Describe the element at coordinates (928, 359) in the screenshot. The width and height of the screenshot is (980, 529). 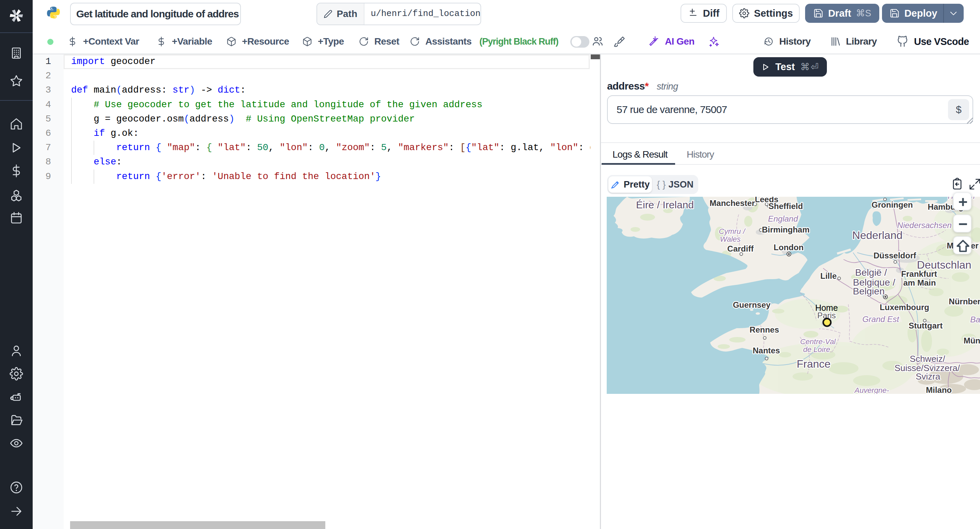
I see `svg-text: Schweiz/` at that location.